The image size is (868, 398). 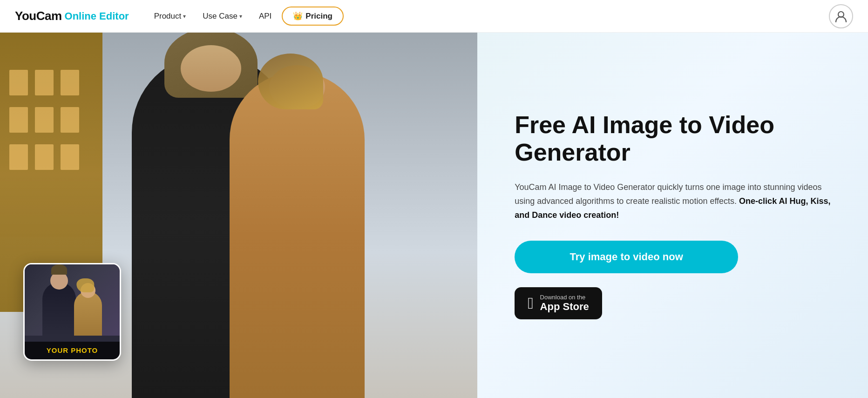 I want to click on your-photo-text: YOUR PHOTO, so click(x=73, y=350).